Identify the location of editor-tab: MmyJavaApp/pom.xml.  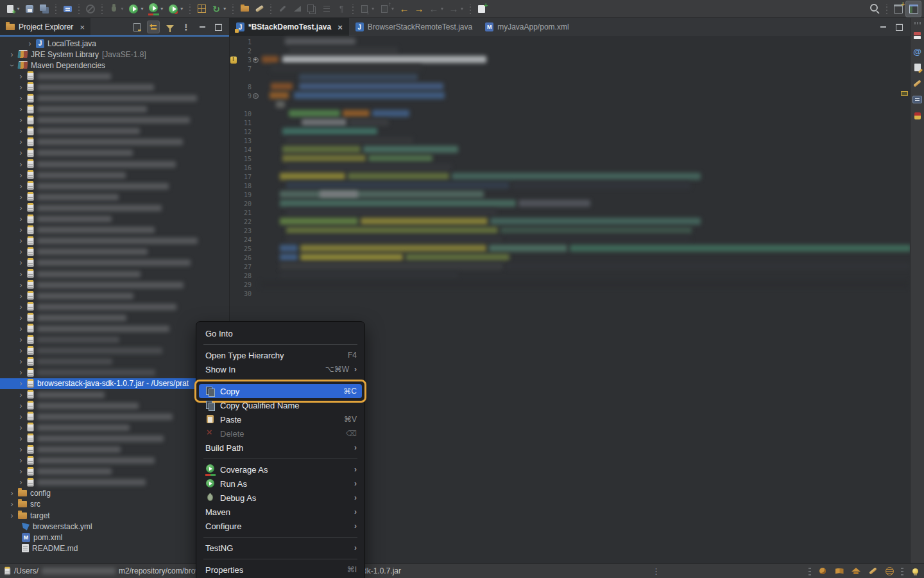
(527, 27).